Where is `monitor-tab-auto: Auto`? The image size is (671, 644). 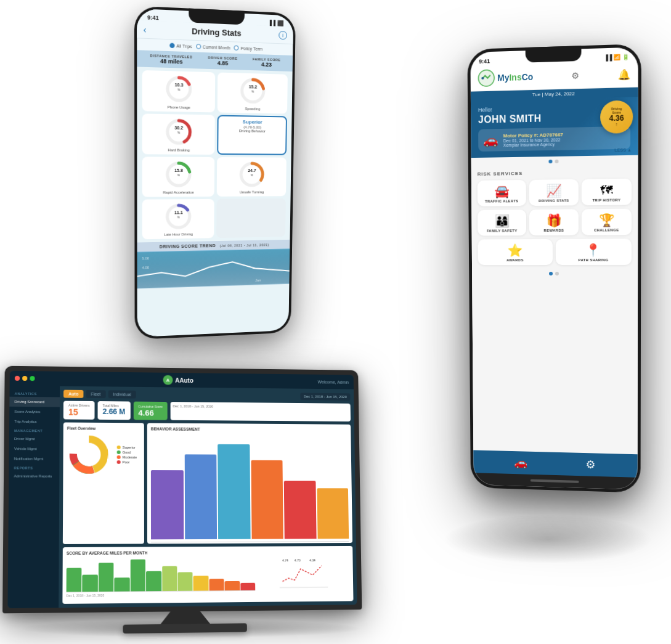 monitor-tab-auto: Auto is located at coordinates (73, 394).